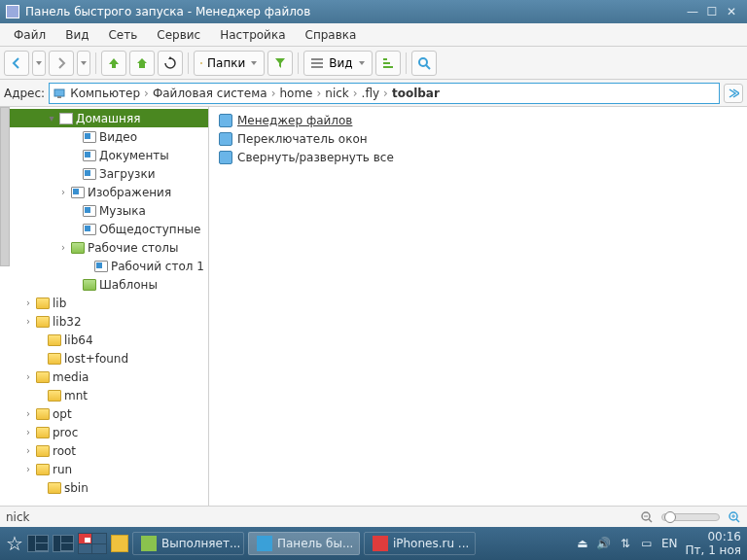 This screenshot has width=747, height=560. Describe the element at coordinates (62, 414) in the screenshot. I see `tree-label: opt` at that location.